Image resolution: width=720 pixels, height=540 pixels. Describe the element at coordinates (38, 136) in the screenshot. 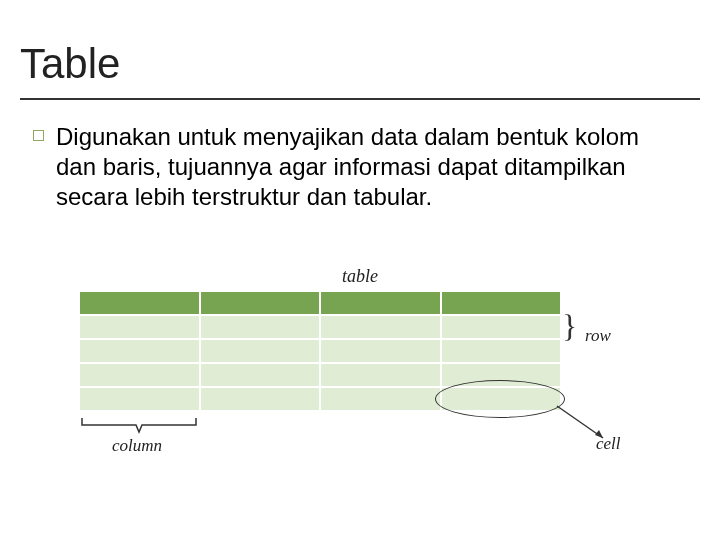

I see `square-bullet-icon` at that location.